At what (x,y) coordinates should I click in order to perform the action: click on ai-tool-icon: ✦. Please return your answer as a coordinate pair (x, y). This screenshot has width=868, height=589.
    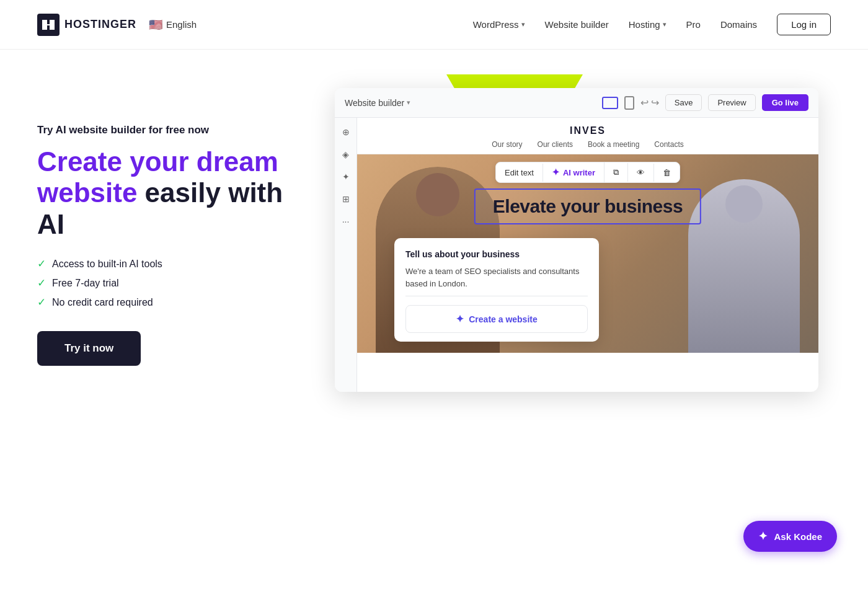
    Looking at the image, I should click on (346, 177).